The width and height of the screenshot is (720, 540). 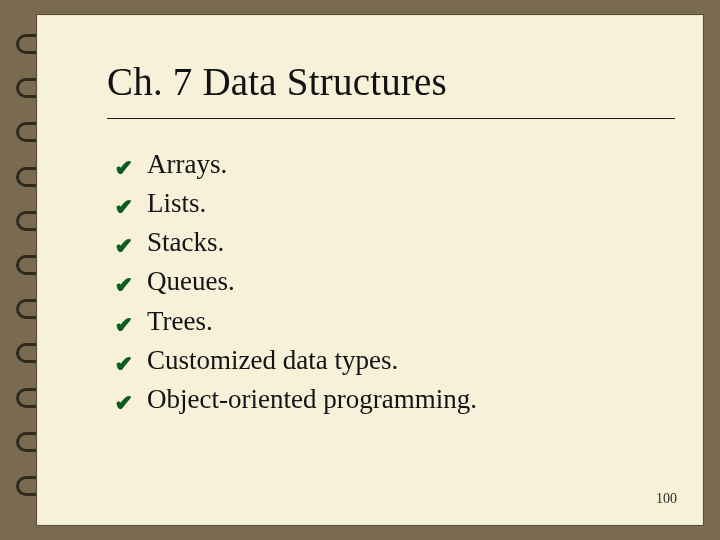 I want to click on bullet-text: Trees., so click(x=180, y=322).